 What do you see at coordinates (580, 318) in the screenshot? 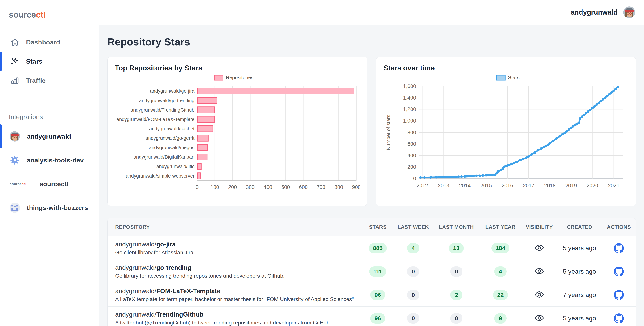
I see `created-cell: 5 years ago` at bounding box center [580, 318].